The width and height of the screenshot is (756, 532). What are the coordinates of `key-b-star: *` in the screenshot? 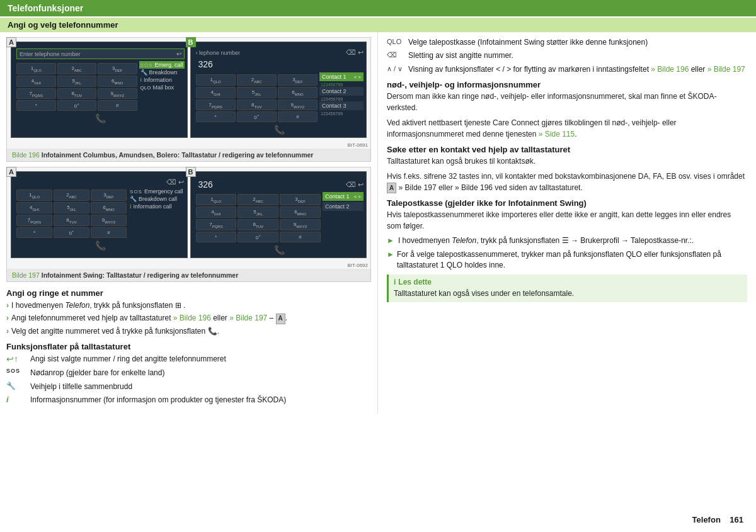 It's located at (215, 117).